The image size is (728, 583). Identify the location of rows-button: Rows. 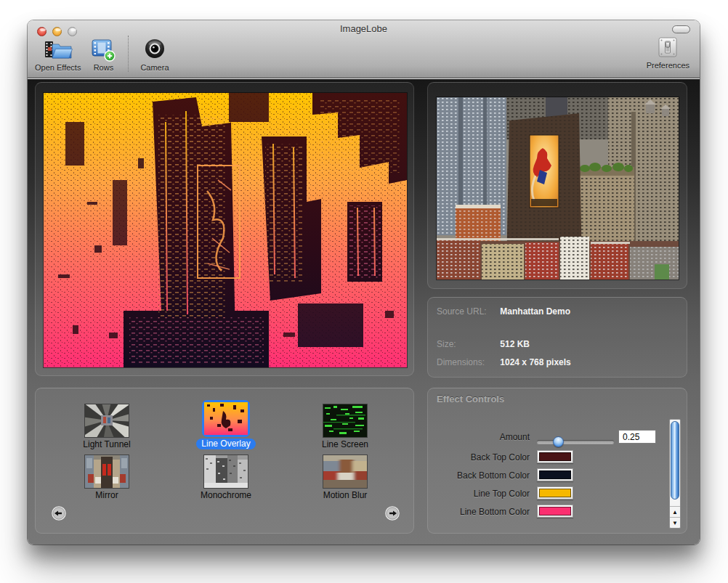
(103, 55).